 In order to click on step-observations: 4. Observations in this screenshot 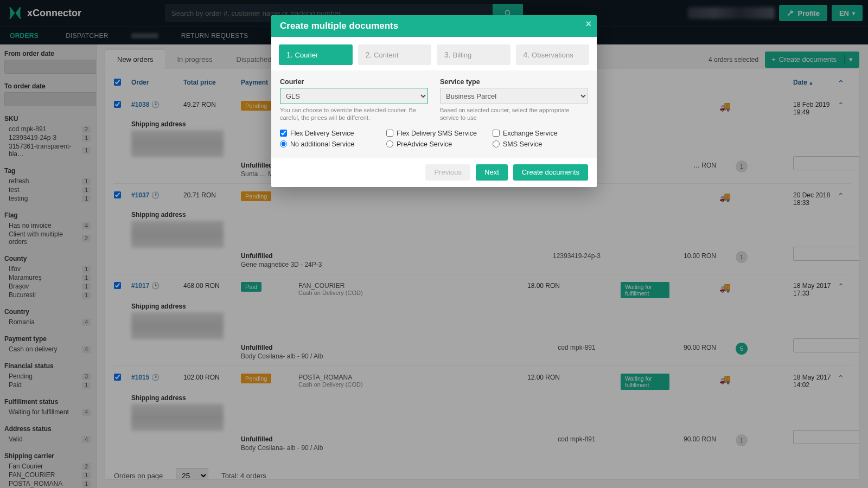, I will do `click(553, 55)`.